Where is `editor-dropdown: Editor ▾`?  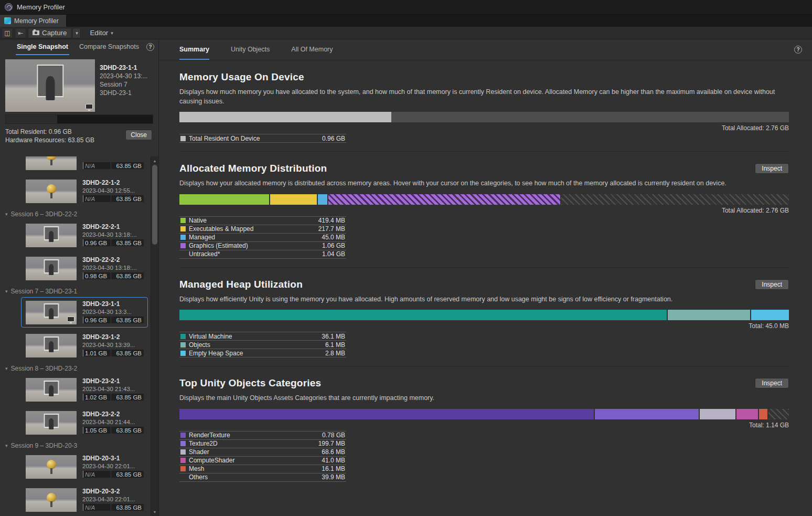 editor-dropdown: Editor ▾ is located at coordinates (101, 33).